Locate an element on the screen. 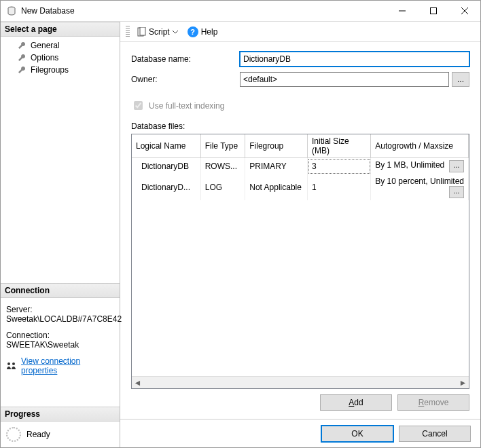 This screenshot has width=481, height=448. progress-spinner-icon is located at coordinates (14, 434).